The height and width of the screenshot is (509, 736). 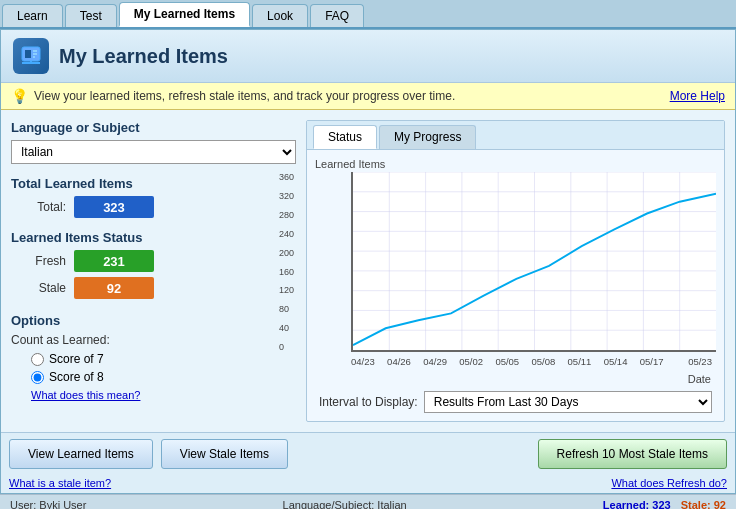 I want to click on score7-radio, so click(x=38, y=360).